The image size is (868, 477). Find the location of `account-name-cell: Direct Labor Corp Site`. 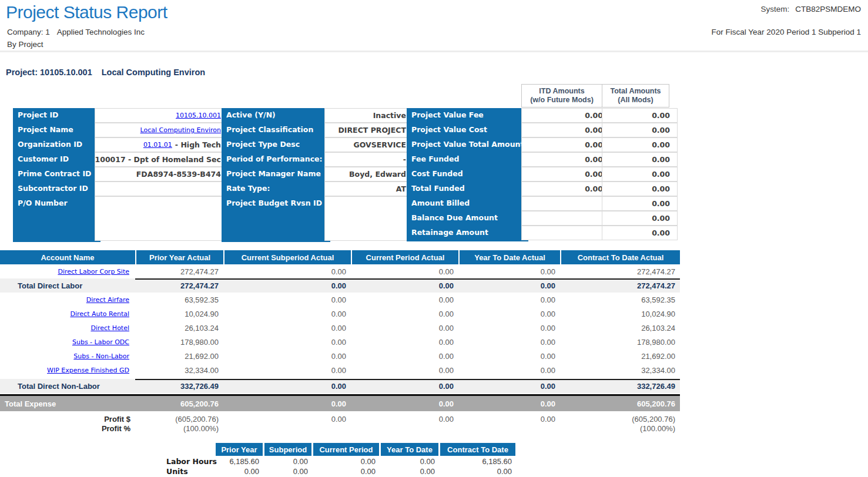

account-name-cell: Direct Labor Corp Site is located at coordinates (68, 271).